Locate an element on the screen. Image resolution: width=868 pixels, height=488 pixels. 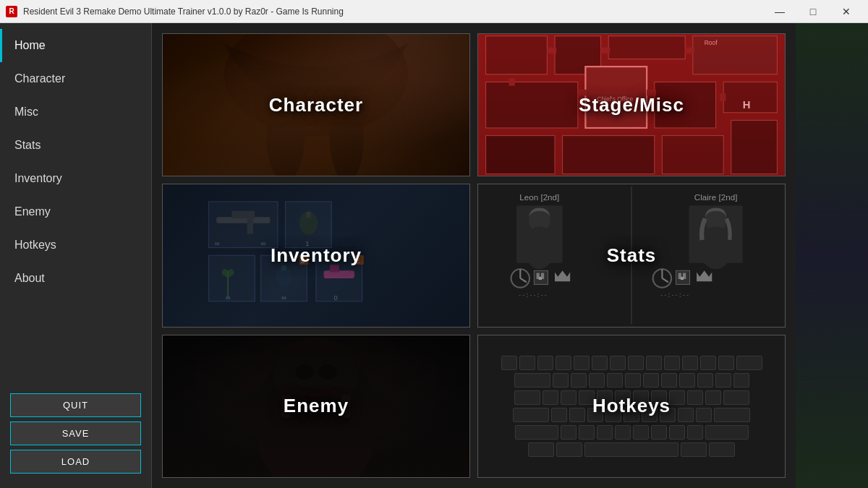
sidebar-item-home: Home is located at coordinates (75, 46).